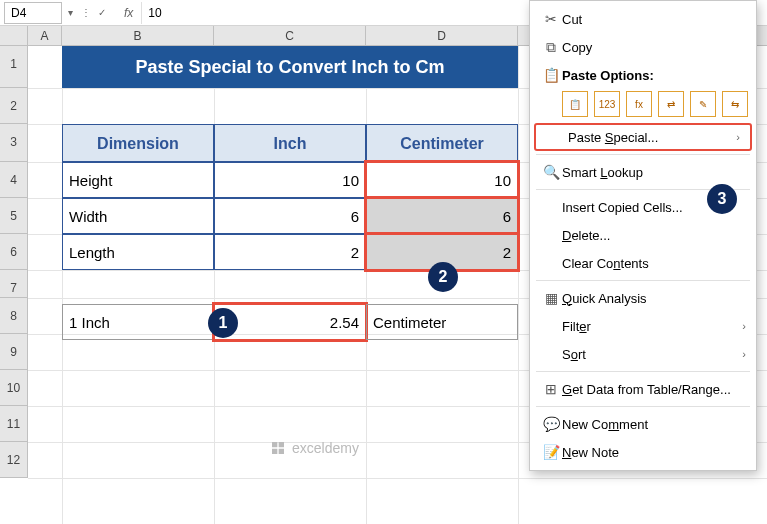  I want to click on col-head-d: D, so click(442, 36).